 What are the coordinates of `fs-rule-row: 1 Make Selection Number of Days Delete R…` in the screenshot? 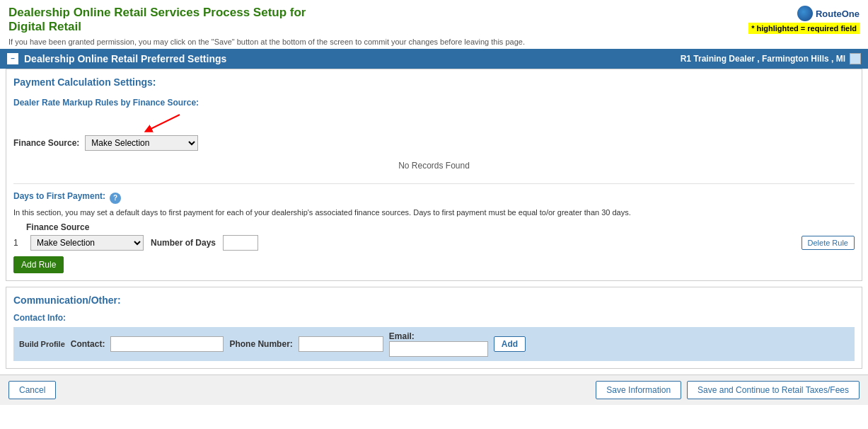 It's located at (434, 243).